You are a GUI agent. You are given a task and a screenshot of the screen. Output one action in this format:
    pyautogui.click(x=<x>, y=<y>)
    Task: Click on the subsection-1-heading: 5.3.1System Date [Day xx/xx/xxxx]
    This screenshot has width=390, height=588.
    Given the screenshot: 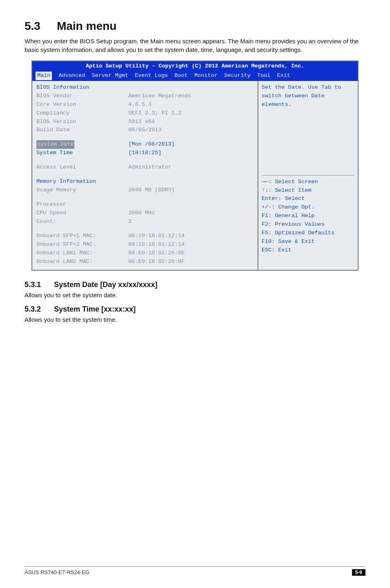 What is the action you would take?
    pyautogui.click(x=195, y=285)
    